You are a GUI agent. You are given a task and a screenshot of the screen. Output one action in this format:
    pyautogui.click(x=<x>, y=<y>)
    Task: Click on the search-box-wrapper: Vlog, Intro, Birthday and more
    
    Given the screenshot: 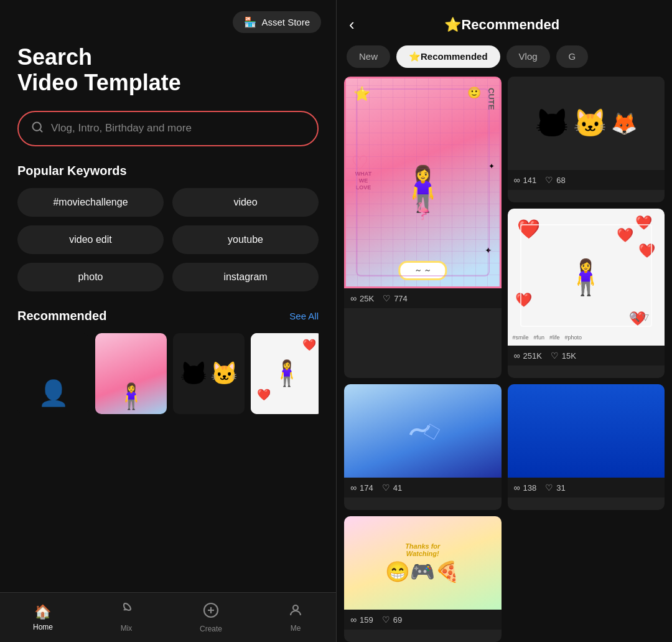 What is the action you would take?
    pyautogui.click(x=168, y=121)
    